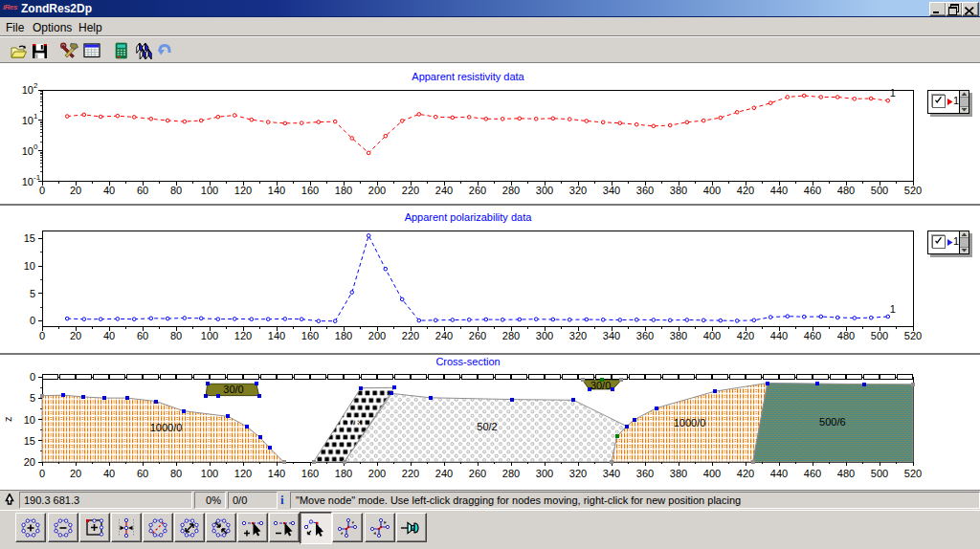 The height and width of the screenshot is (549, 980). Describe the element at coordinates (486, 427) in the screenshot. I see `svg-text: 50/2` at that location.